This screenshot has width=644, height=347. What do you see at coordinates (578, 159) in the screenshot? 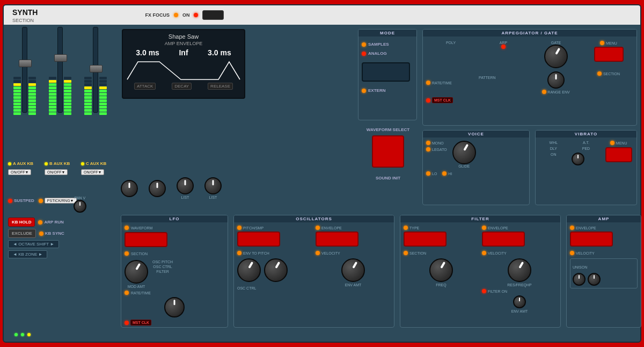
I see `vibrato-depth-knob` at bounding box center [578, 159].